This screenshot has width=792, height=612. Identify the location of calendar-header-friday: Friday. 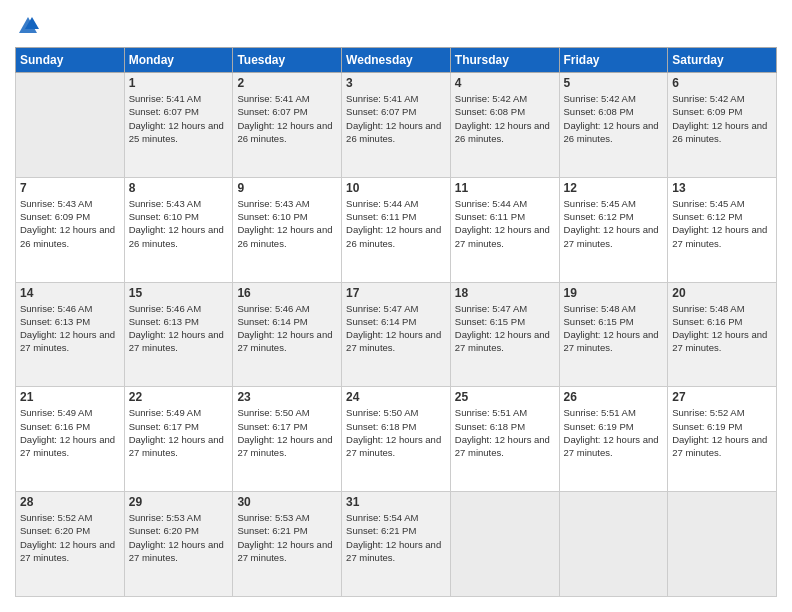
(614, 60).